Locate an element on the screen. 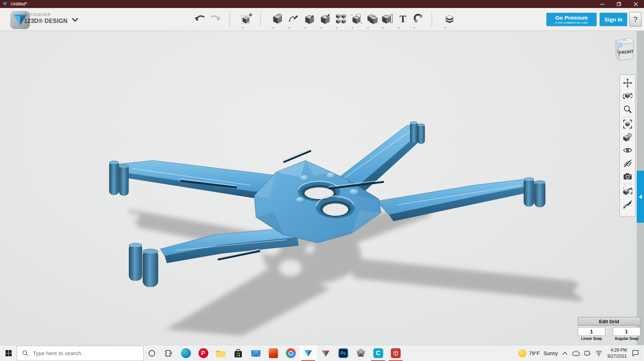 This screenshot has height=361, width=644. undo-button is located at coordinates (200, 19).